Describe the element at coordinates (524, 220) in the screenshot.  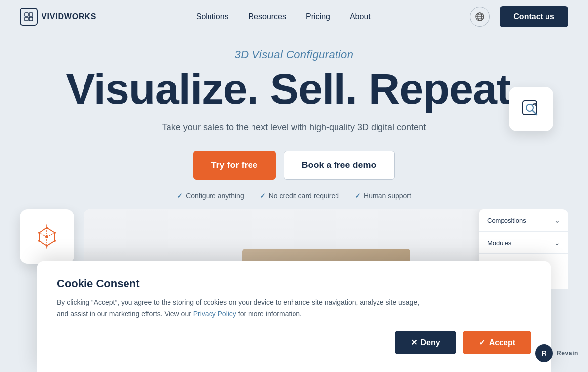
I see `sidebar-row-compositions: Compositions ⌄` at that location.